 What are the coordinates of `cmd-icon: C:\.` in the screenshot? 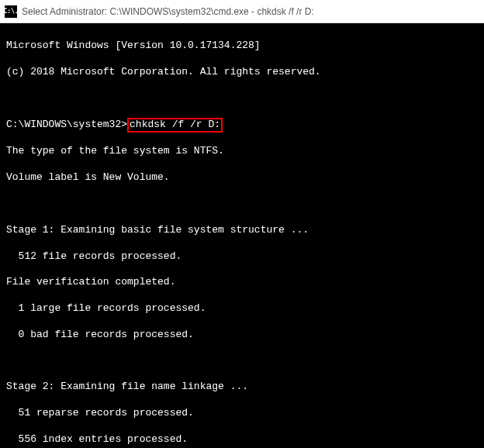 It's located at (11, 12).